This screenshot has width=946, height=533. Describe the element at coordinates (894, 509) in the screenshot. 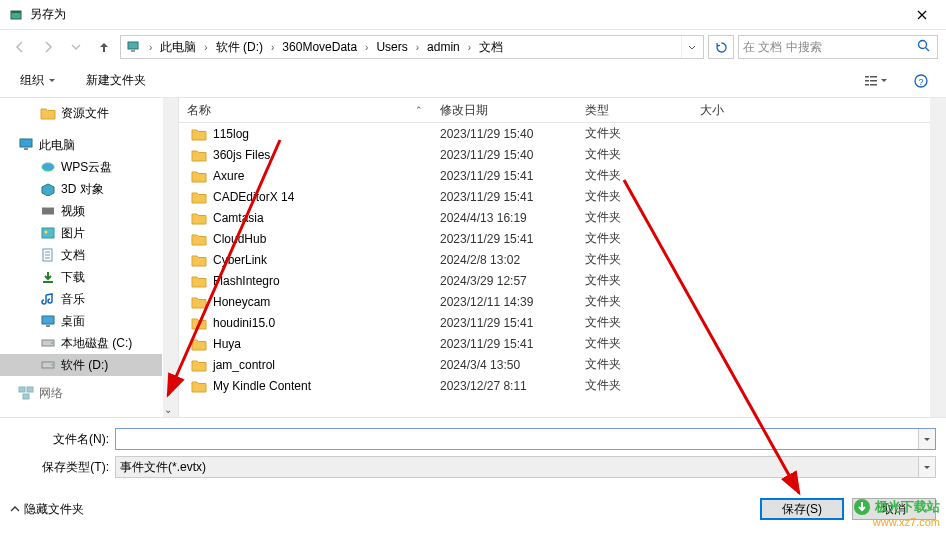

I see `cancel-button: 取消` at that location.